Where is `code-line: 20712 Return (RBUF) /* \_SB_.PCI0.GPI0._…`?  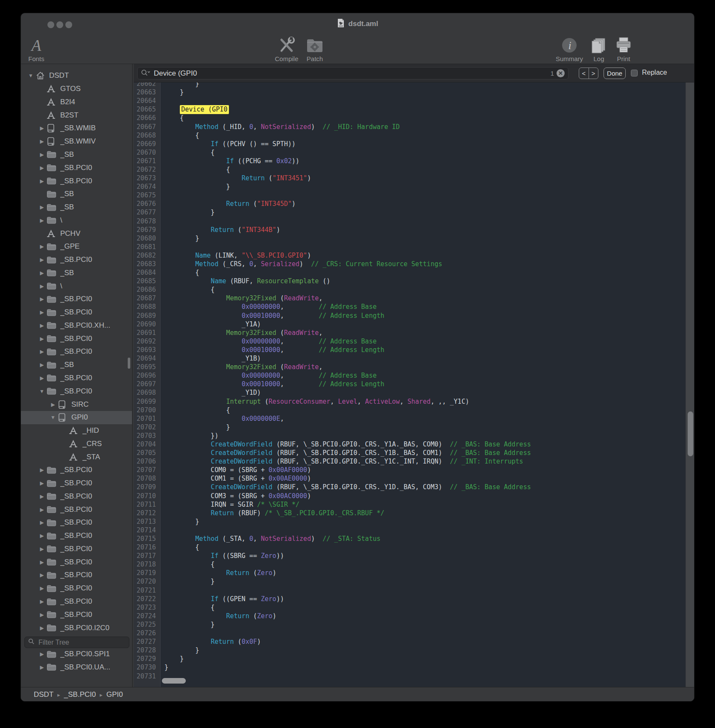
code-line: 20712 Return (RBUF) /* \_SB_.PCI0.GPI0._… is located at coordinates (414, 513).